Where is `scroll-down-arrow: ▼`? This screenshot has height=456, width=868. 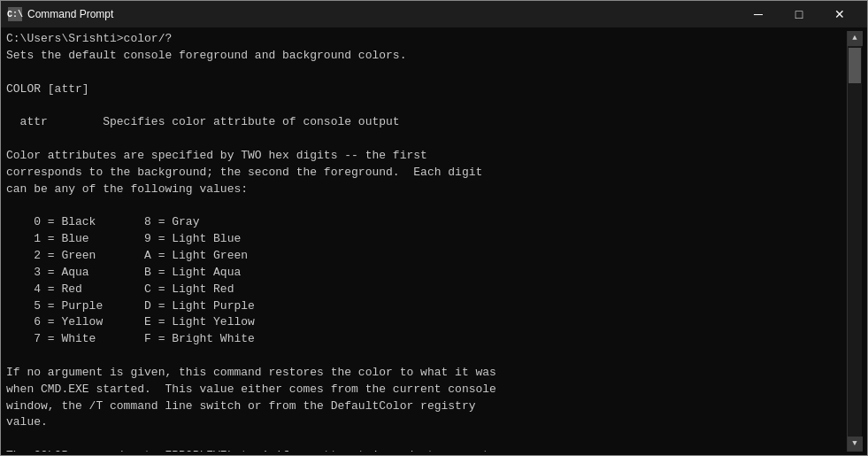
scroll-down-arrow: ▼ is located at coordinates (855, 444).